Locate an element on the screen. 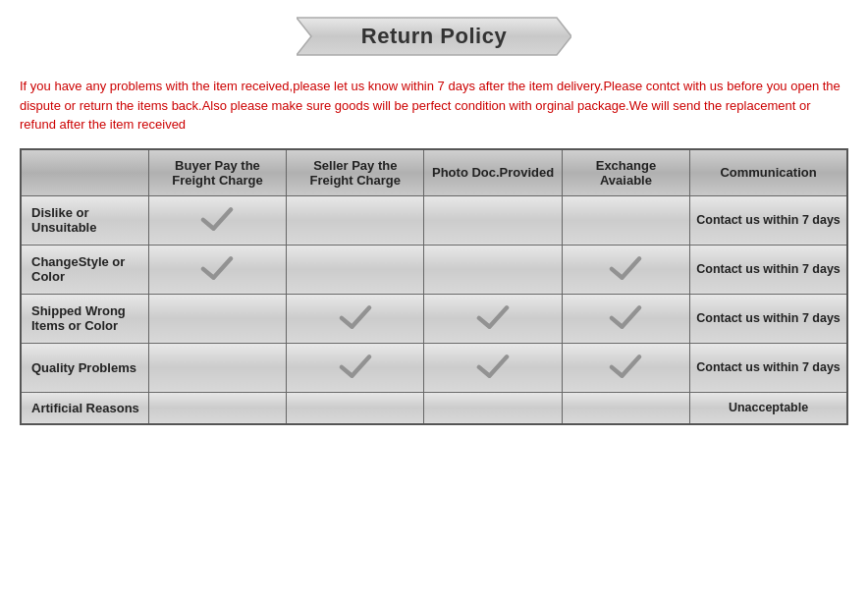 The image size is (868, 600). comm-cell-4: Unacceptable is located at coordinates (769, 409).